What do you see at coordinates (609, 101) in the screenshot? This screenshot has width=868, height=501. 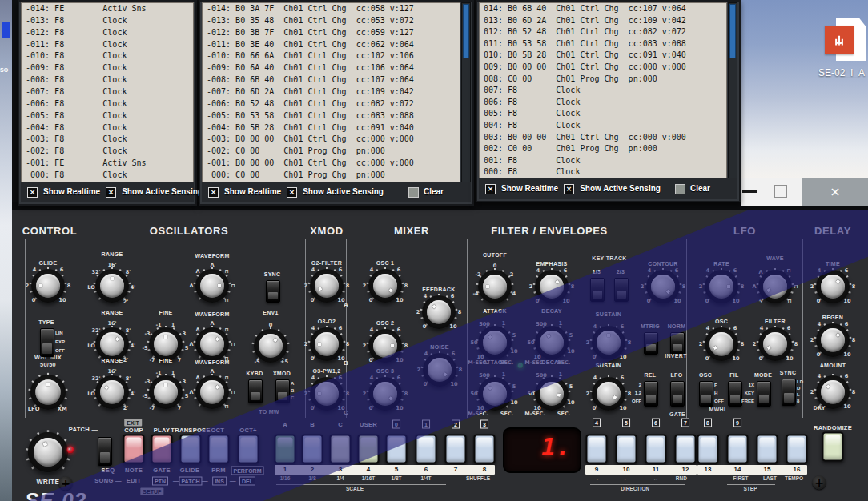 I see `midi-monitor-window: 014: B0 6B 40 Ch01 Ctrl Chg cc:107 v:064…` at bounding box center [609, 101].